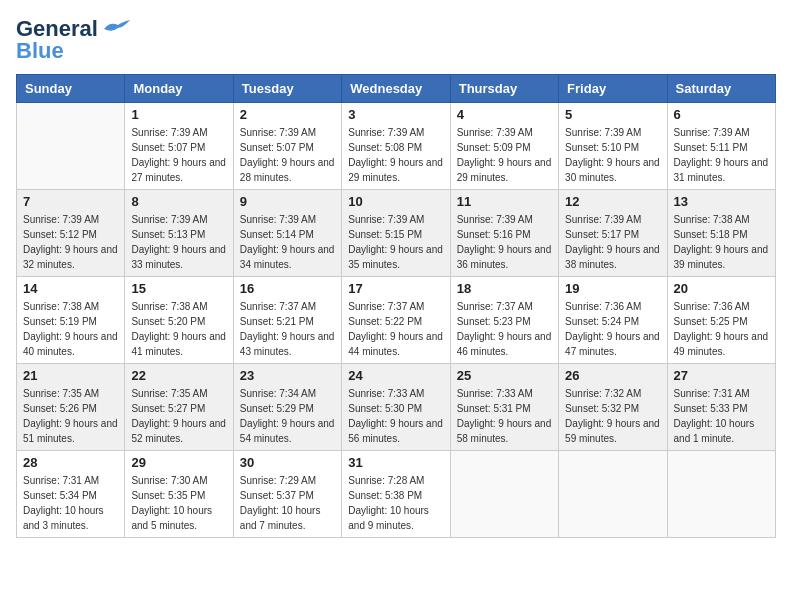  What do you see at coordinates (70, 329) in the screenshot?
I see `day-detail: Sunrise: 7:38 AMSunset: 5:19 PMDaylight:…` at bounding box center [70, 329].